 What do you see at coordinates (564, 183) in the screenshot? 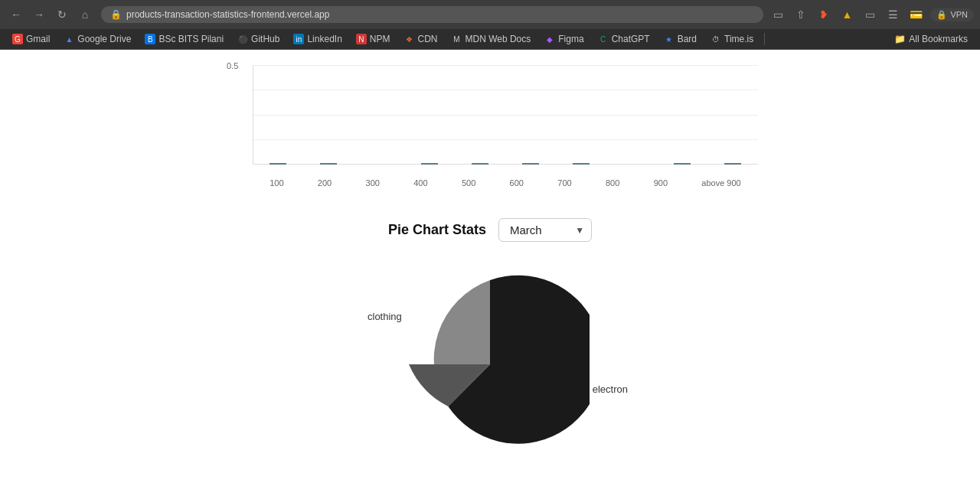
I see `x-label-700: 700` at bounding box center [564, 183].